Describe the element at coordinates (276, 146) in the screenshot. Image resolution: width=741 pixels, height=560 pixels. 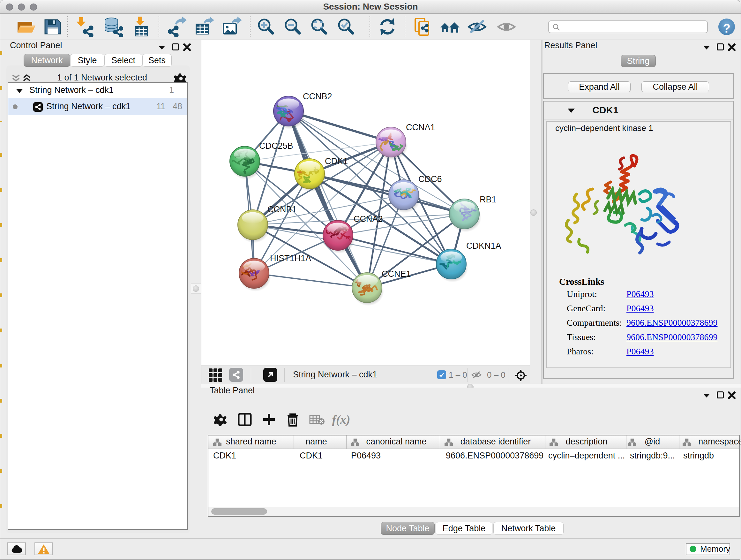
I see `svg-text: CDC25B` at that location.